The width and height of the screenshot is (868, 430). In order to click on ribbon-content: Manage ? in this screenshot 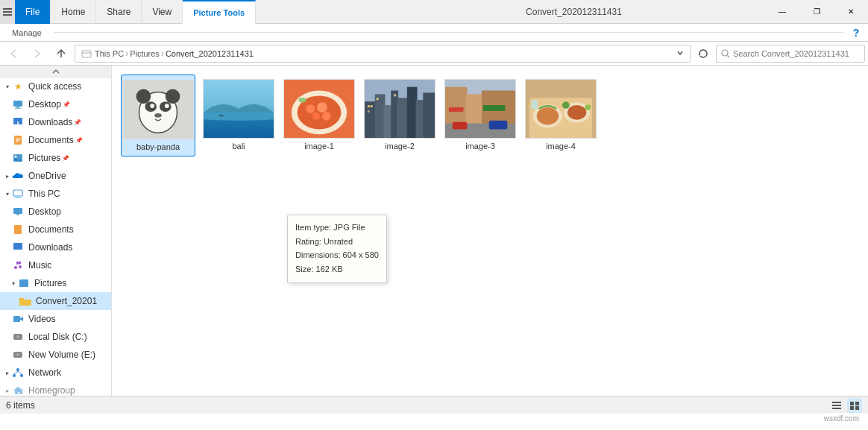, I will do `click(434, 33)`.